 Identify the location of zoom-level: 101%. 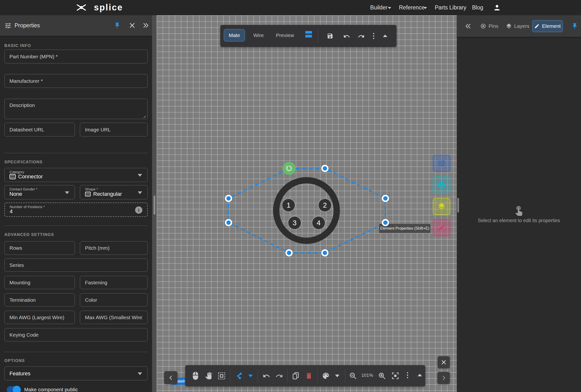
(367, 375).